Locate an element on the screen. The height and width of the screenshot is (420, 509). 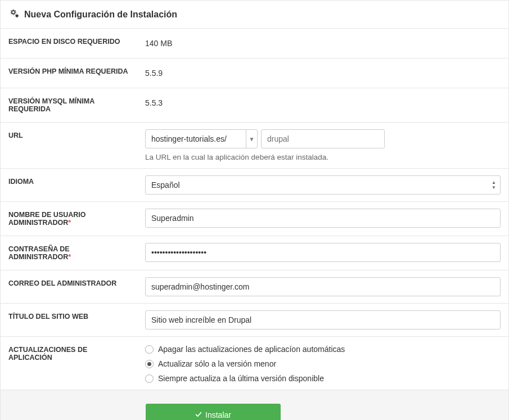
check-icon is located at coordinates (199, 415).